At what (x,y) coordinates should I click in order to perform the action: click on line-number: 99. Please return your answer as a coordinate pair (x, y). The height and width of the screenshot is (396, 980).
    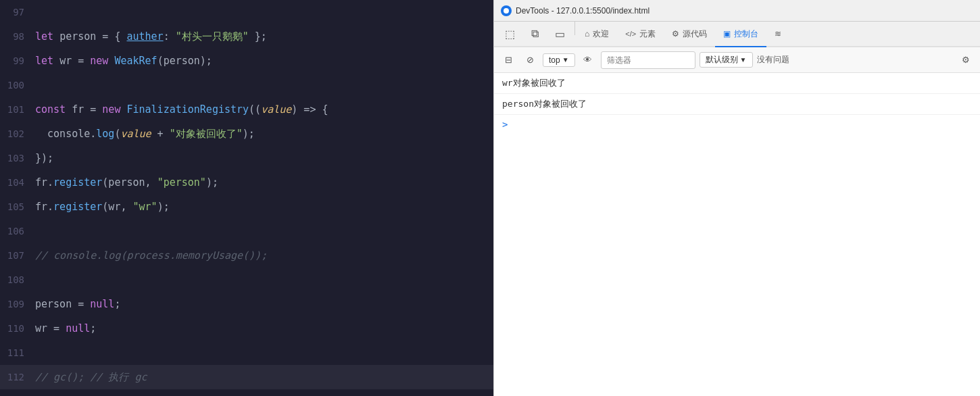
    Looking at the image, I should click on (18, 61).